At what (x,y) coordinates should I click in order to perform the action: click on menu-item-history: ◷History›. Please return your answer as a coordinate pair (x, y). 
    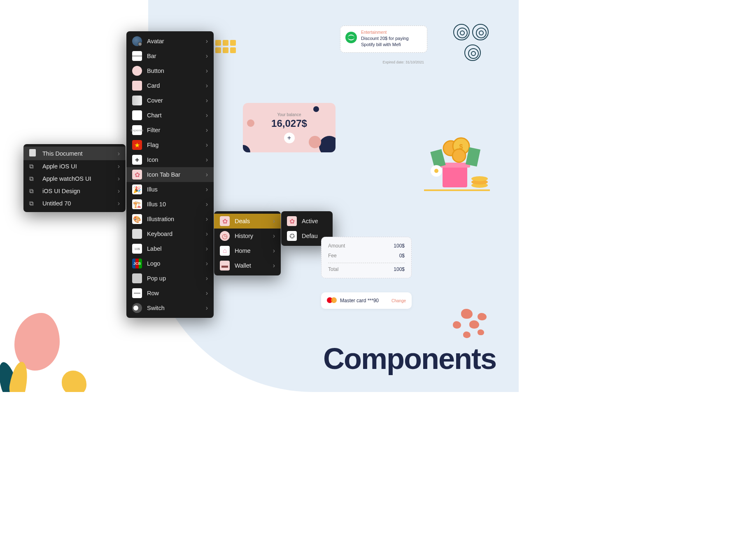
    Looking at the image, I should click on (247, 236).